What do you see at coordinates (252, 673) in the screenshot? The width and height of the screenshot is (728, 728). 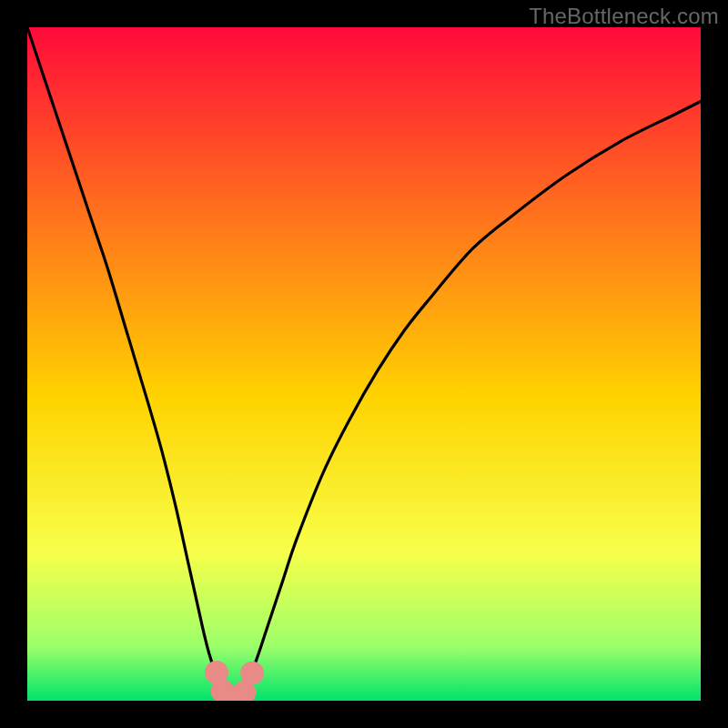 I see `marker-dot` at bounding box center [252, 673].